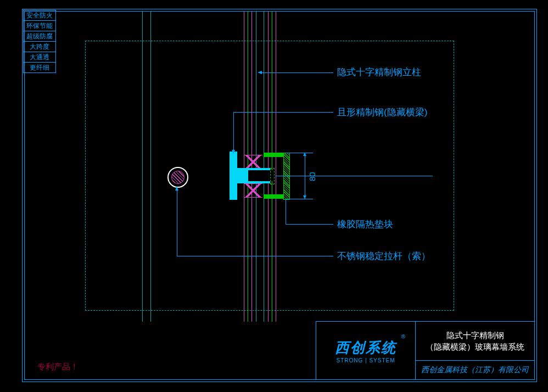  I want to click on label-rod: 不锈钢稳定拉杆（索）, so click(384, 256).